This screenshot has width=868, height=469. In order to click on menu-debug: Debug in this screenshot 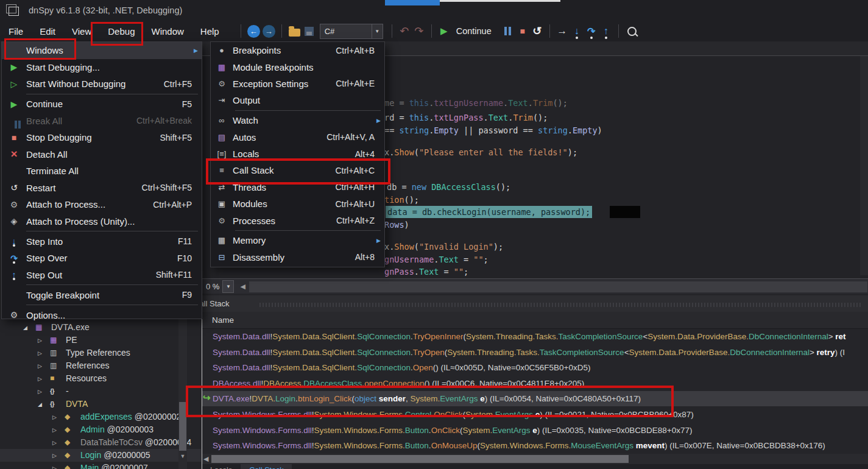, I will do `click(121, 32)`.